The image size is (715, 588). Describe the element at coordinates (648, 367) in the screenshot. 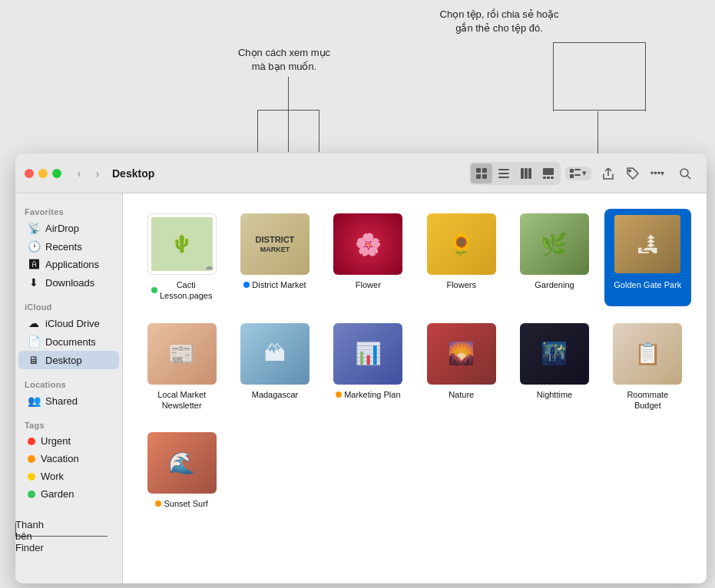

I see `file-item-roommate: 📋 RoommateBudget` at that location.